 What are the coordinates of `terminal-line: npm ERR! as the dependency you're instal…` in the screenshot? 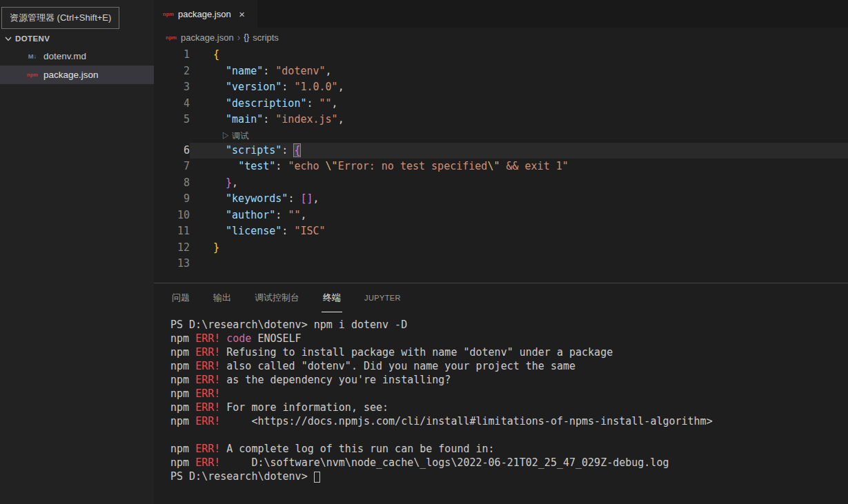 It's located at (509, 380).